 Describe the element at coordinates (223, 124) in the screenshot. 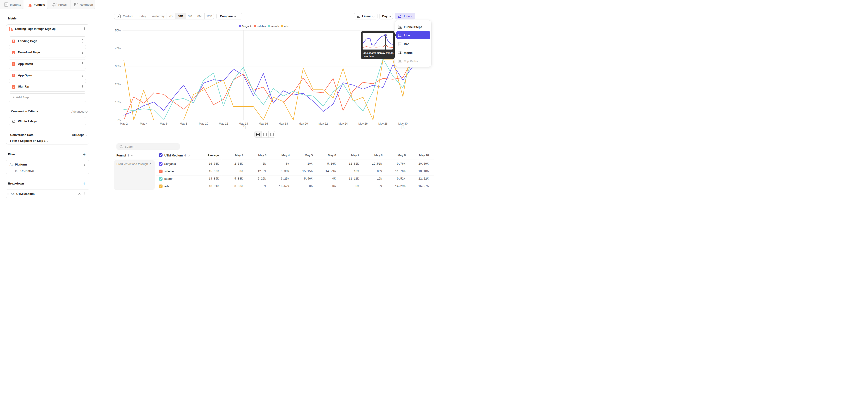

I see `svg-text: May 12` at that location.